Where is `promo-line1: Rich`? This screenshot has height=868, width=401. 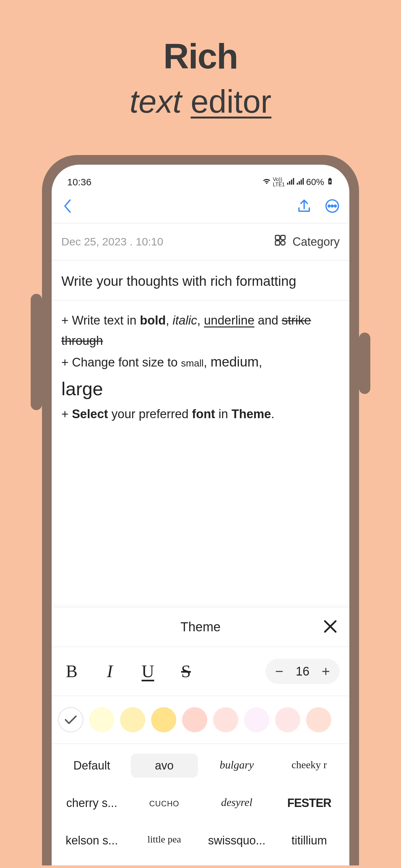
promo-line1: Rich is located at coordinates (201, 56).